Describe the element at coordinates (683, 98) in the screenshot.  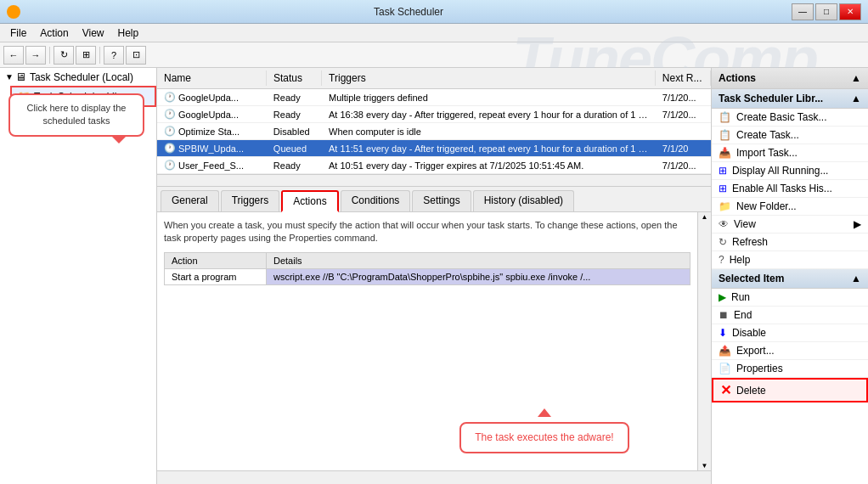
I see `task-next-0: 7/1/20...` at that location.